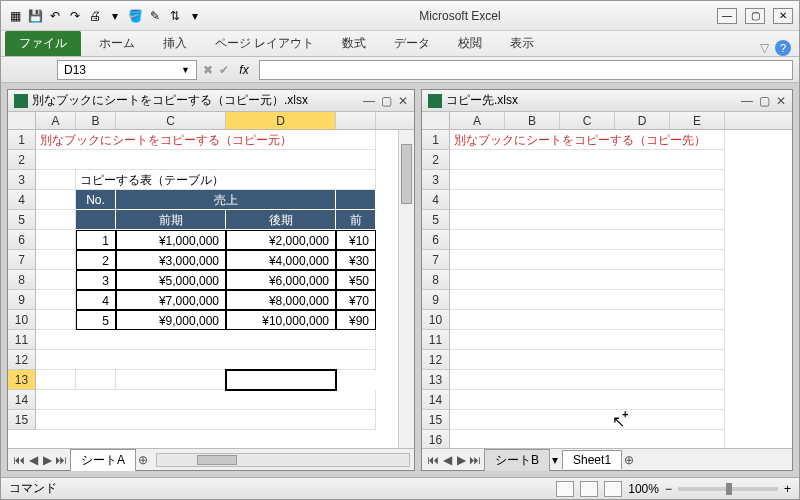  What do you see at coordinates (117, 44) in the screenshot?
I see `tab-home: ホーム` at bounding box center [117, 44].